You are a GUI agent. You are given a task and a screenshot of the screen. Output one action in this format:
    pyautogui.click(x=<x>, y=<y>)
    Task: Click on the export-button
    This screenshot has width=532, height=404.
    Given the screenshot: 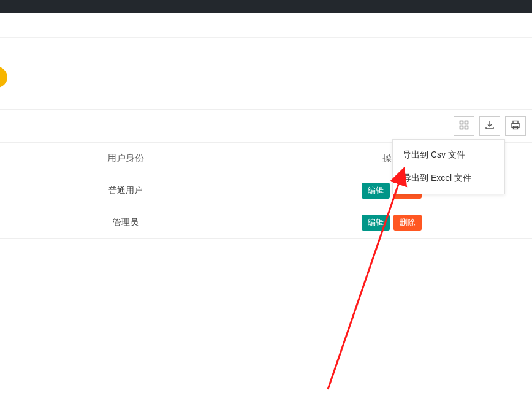 What is the action you would take?
    pyautogui.click(x=490, y=126)
    